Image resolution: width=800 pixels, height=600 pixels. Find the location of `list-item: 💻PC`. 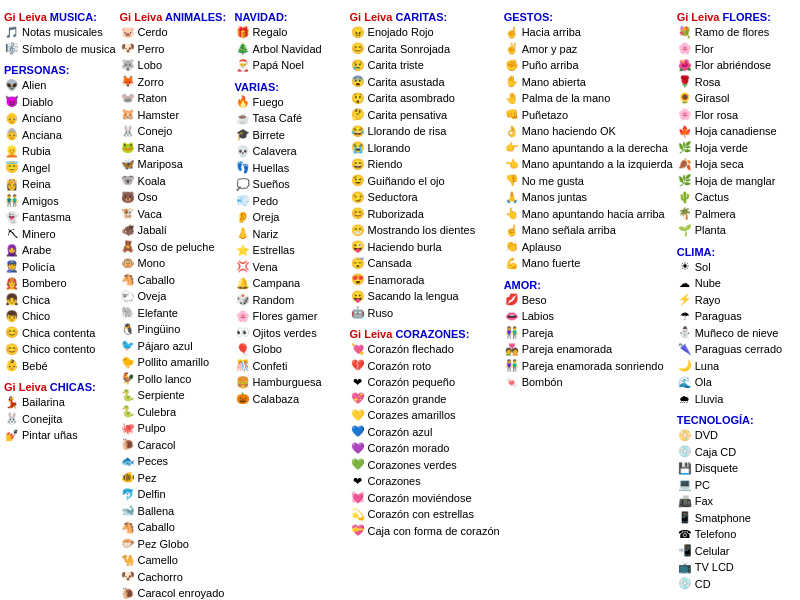

list-item: 💻PC is located at coordinates (732, 485).